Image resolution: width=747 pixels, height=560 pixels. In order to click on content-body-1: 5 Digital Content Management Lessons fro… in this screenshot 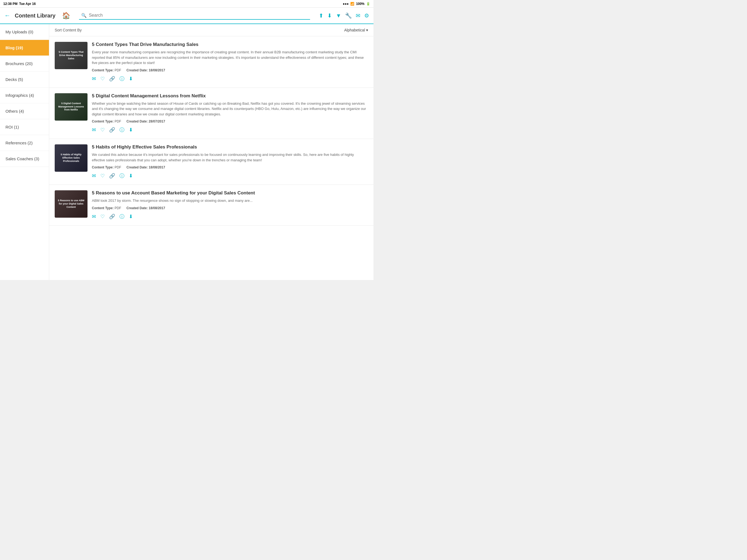, I will do `click(230, 113)`.